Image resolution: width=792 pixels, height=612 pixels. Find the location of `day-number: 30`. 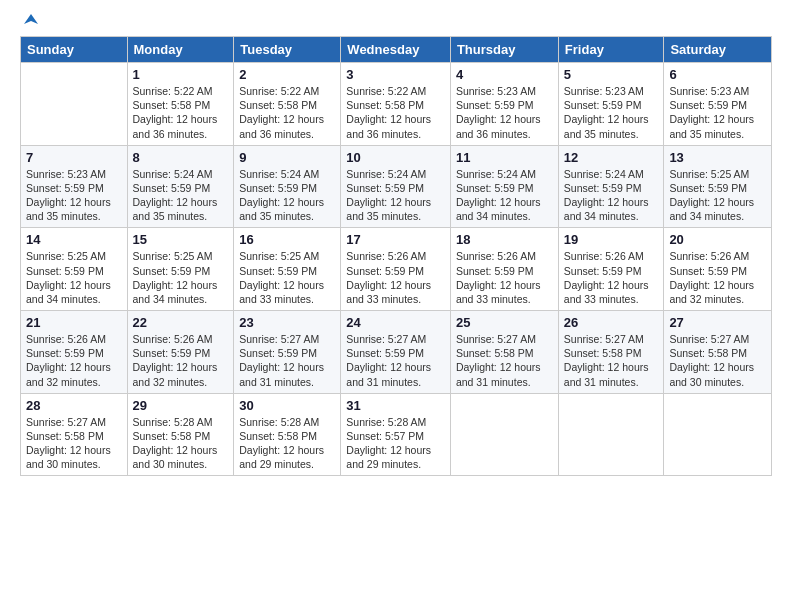

day-number: 30 is located at coordinates (287, 406).